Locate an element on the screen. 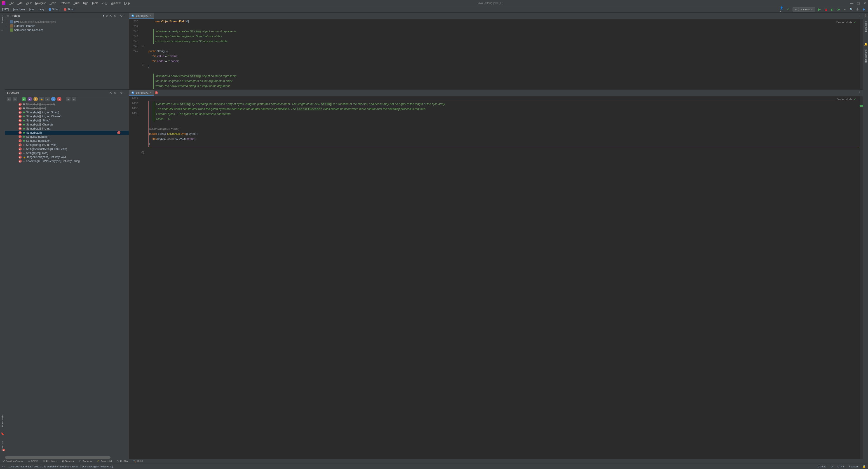  problems-button: ⊘Problems is located at coordinates (50, 461).